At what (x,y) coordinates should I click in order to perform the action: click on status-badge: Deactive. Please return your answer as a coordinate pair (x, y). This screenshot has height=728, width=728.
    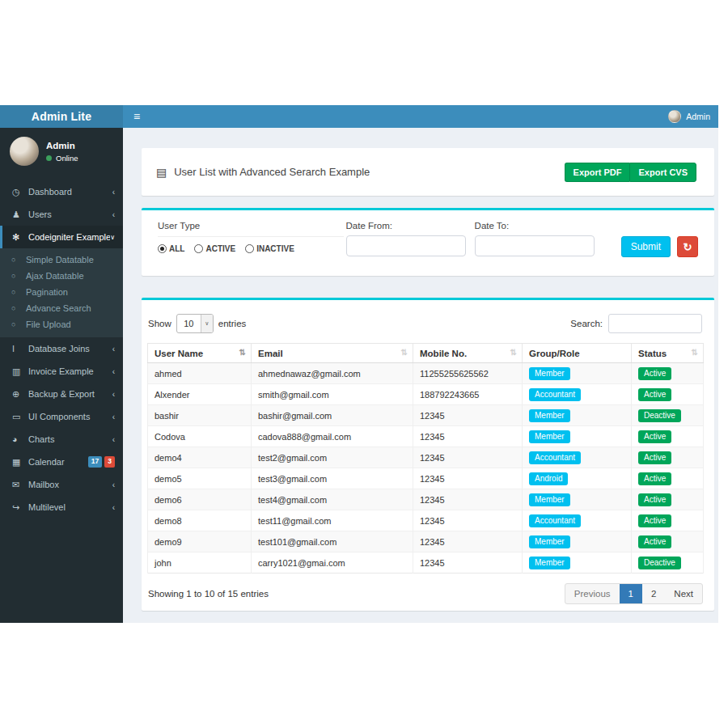
    Looking at the image, I should click on (660, 416).